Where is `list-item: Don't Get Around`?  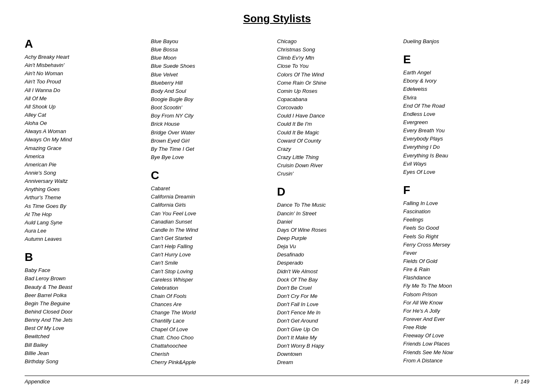
list-item: Don't Get Around is located at coordinates (336, 321).